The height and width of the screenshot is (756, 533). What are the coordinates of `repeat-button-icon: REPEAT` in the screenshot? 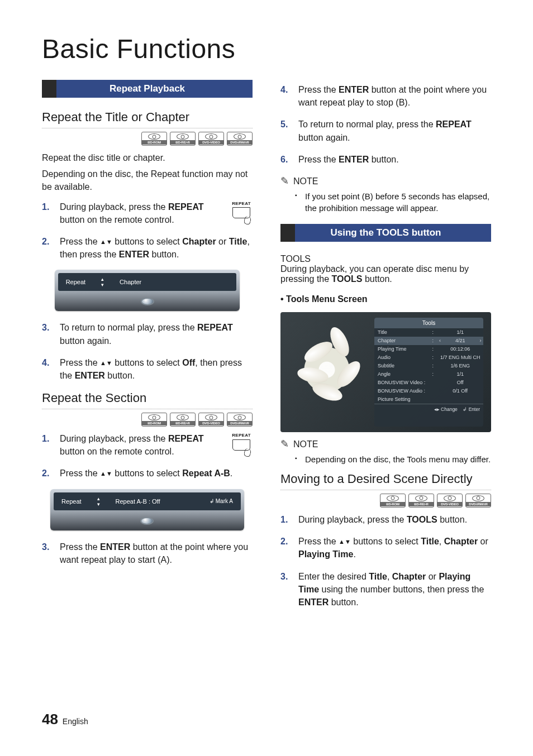 It's located at (241, 441).